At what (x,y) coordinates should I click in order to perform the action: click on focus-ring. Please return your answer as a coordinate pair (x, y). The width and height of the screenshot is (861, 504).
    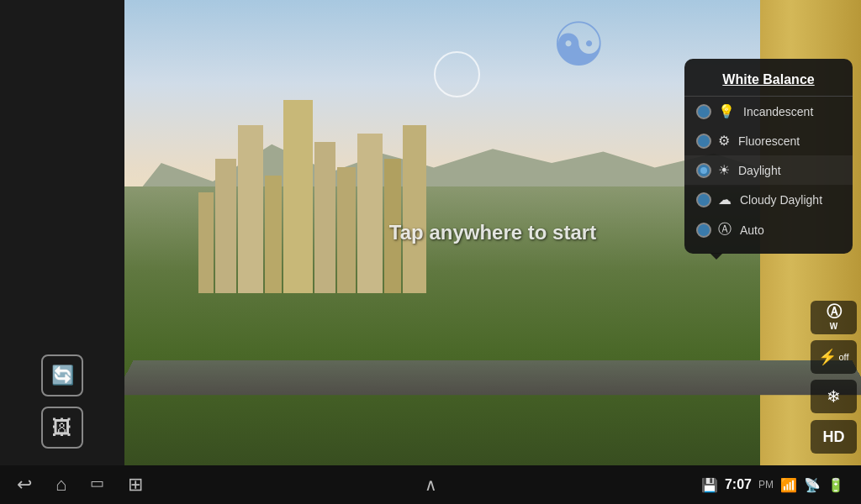
    Looking at the image, I should click on (457, 74).